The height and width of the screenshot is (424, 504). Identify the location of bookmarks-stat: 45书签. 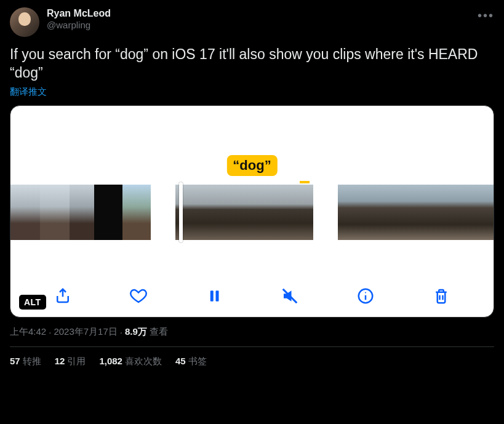
(191, 362).